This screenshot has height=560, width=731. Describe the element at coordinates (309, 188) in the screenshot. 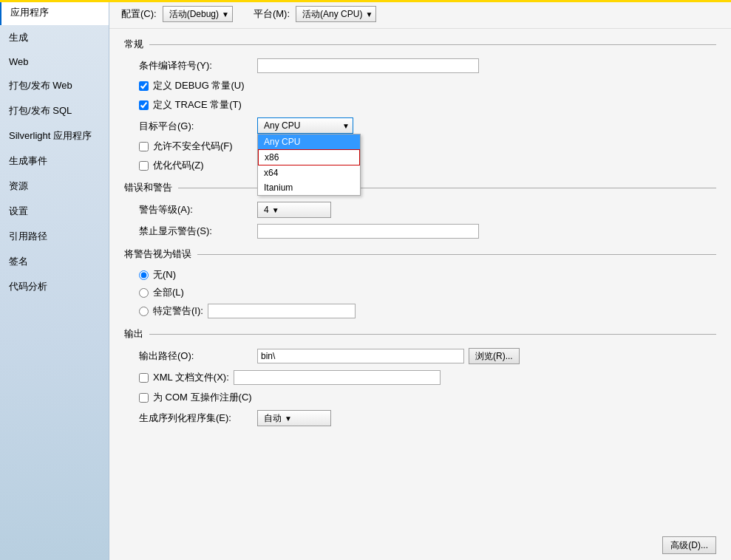

I see `platform-option-itanium: Itanium` at that location.